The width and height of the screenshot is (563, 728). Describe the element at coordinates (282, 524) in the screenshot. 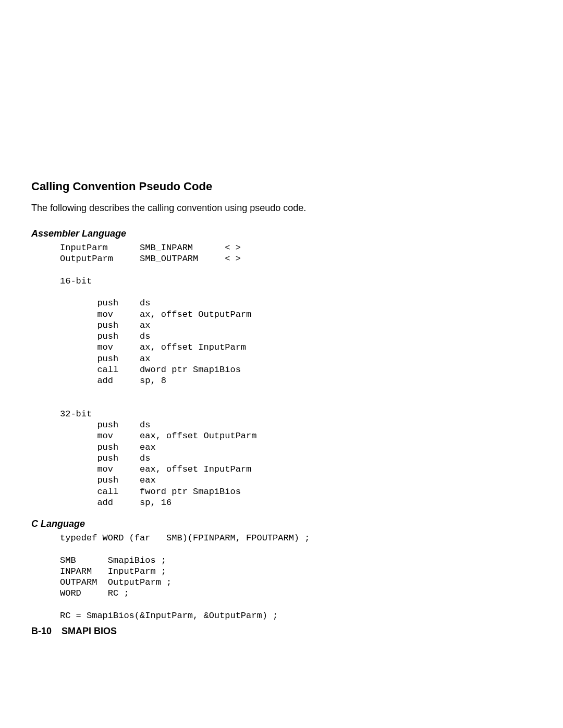

I see `c-language-subheading: C Language` at that location.